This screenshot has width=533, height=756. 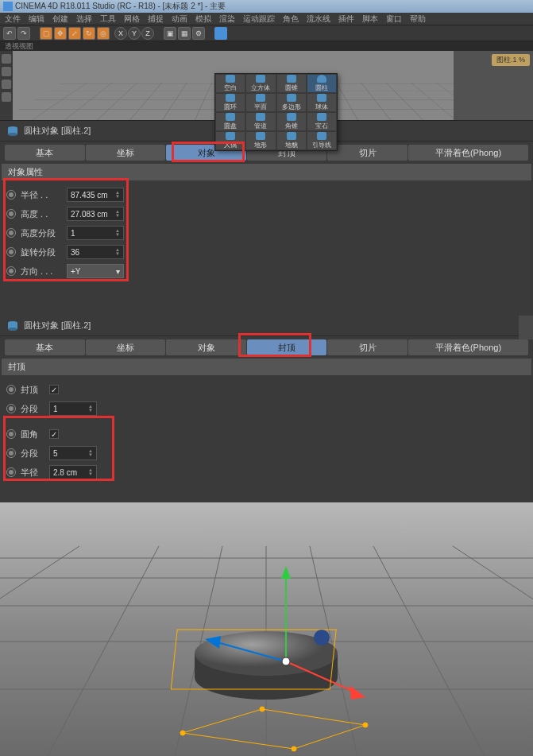 I want to click on tab-caps: 封顶, so click(x=288, y=347).